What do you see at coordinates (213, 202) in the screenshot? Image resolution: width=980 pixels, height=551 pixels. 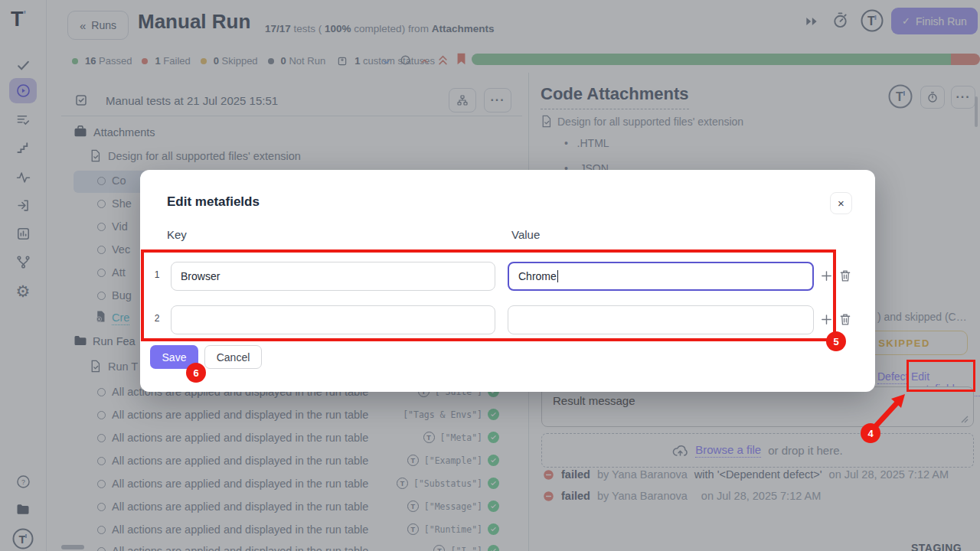 I see `modal-title: Edit metafields` at bounding box center [213, 202].